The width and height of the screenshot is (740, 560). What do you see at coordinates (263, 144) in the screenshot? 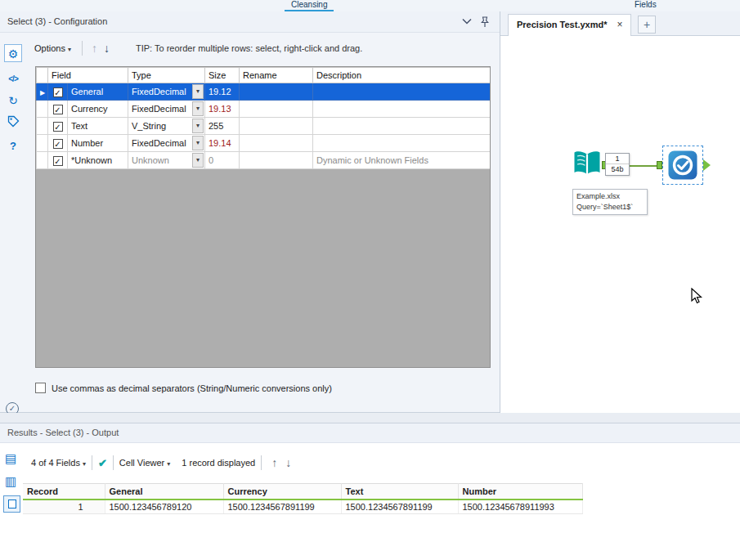
I see `field-row: ✓NumberFixedDecimal▾19.14` at bounding box center [263, 144].